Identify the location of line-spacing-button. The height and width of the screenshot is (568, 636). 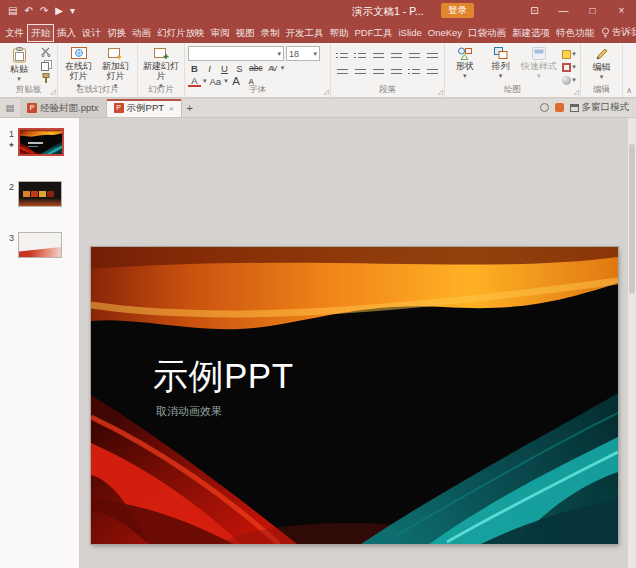
(414, 56).